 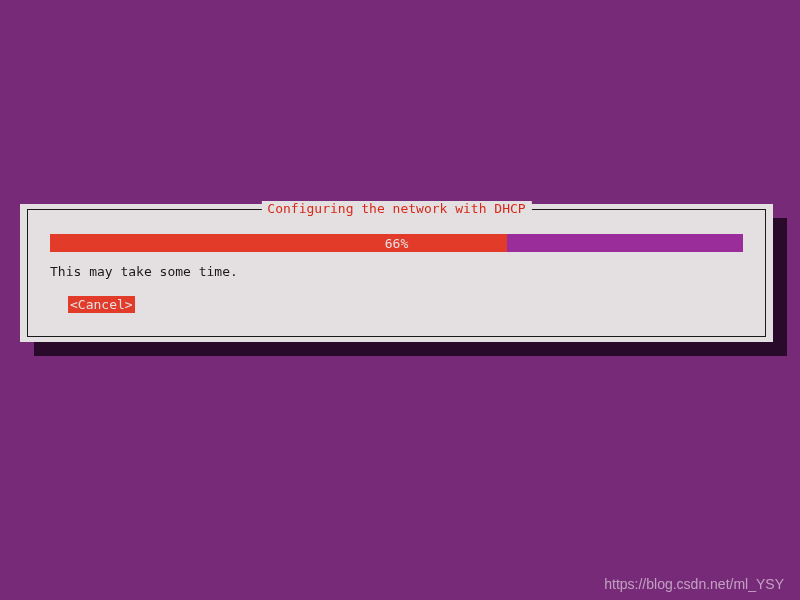 What do you see at coordinates (102, 304) in the screenshot?
I see `cancel-button: <Cancel>` at bounding box center [102, 304].